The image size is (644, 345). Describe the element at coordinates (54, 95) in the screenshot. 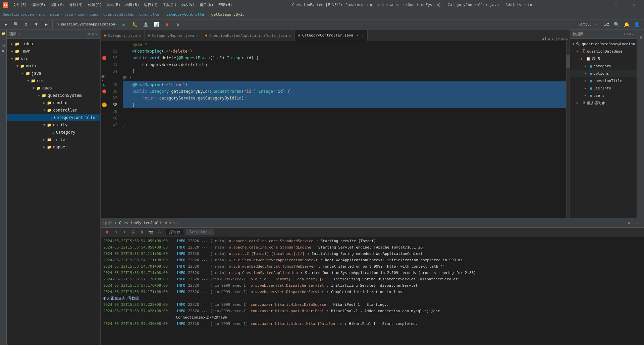

I see `tree-questionsystem: ▼ 📁 questionSystem` at that location.